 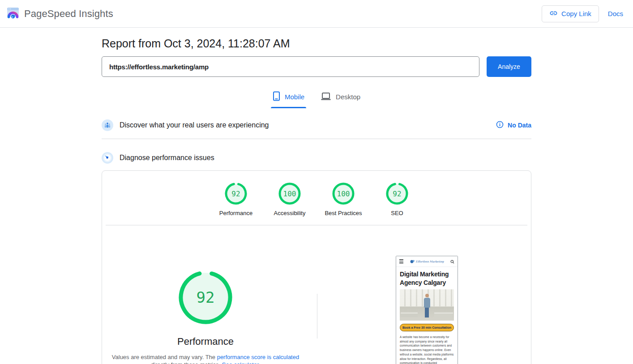 What do you see at coordinates (205, 297) in the screenshot?
I see `performance-gauge: 92` at bounding box center [205, 297].